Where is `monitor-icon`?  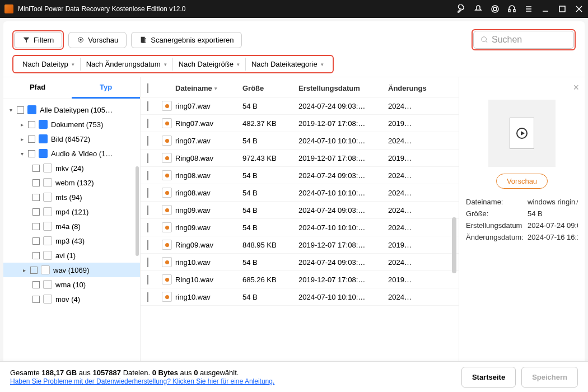 monitor-icon is located at coordinates (32, 110).